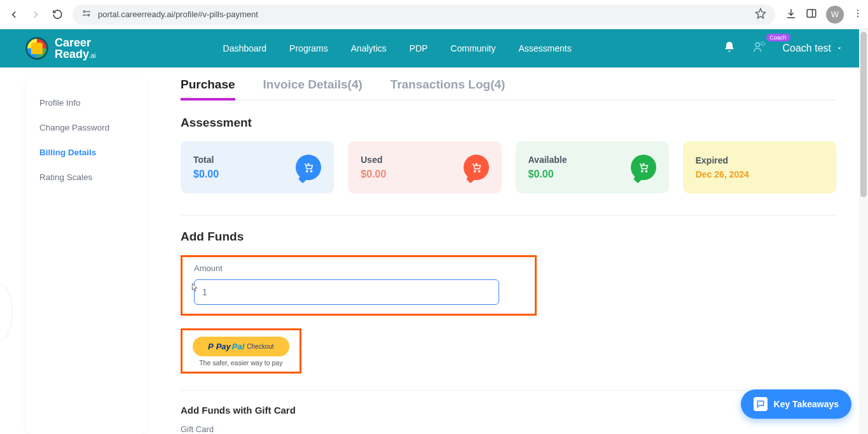 This screenshot has width=868, height=434. What do you see at coordinates (86, 127) in the screenshot?
I see `sidebar-item-change-password: Change Password` at bounding box center [86, 127].